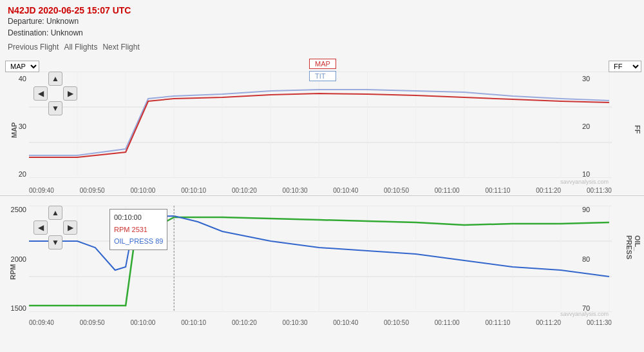 The height and width of the screenshot is (352, 644). I want to click on x2-tick-7: 00:10:50, so click(397, 322).